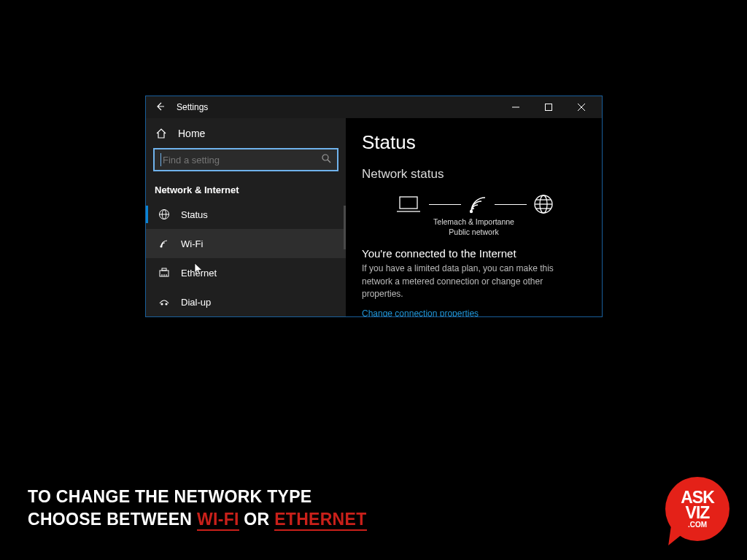 This screenshot has width=747, height=560. I want to click on logo-text: ASK VIZ .COM, so click(697, 509).